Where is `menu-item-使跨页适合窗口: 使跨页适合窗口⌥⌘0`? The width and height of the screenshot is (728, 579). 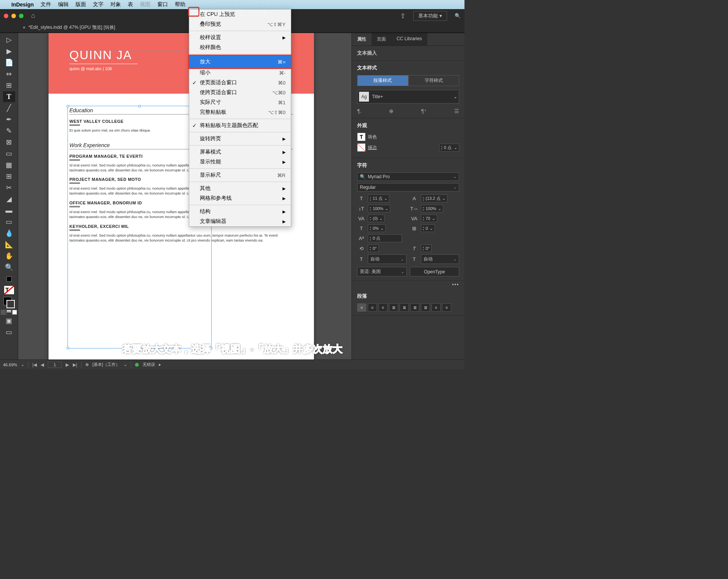 menu-item-使跨页适合窗口: 使跨页适合窗口⌥⌘0 is located at coordinates (240, 93).